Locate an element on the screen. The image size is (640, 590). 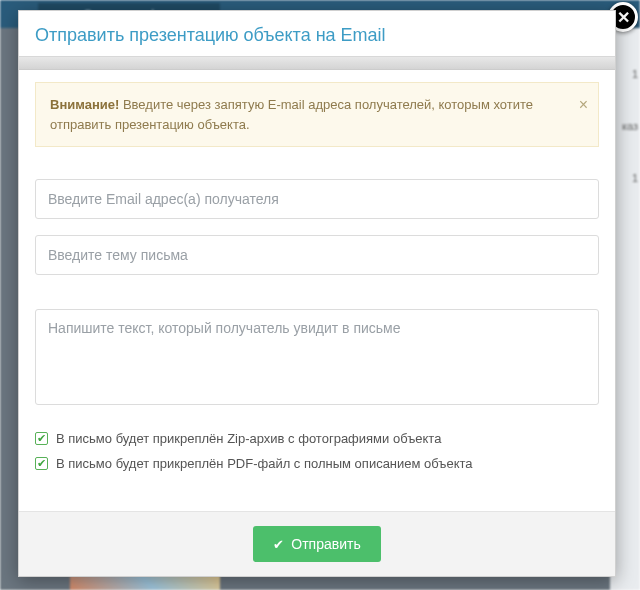
warning-alert: Внимание! Введите через запятую E-mail а… is located at coordinates (317, 114).